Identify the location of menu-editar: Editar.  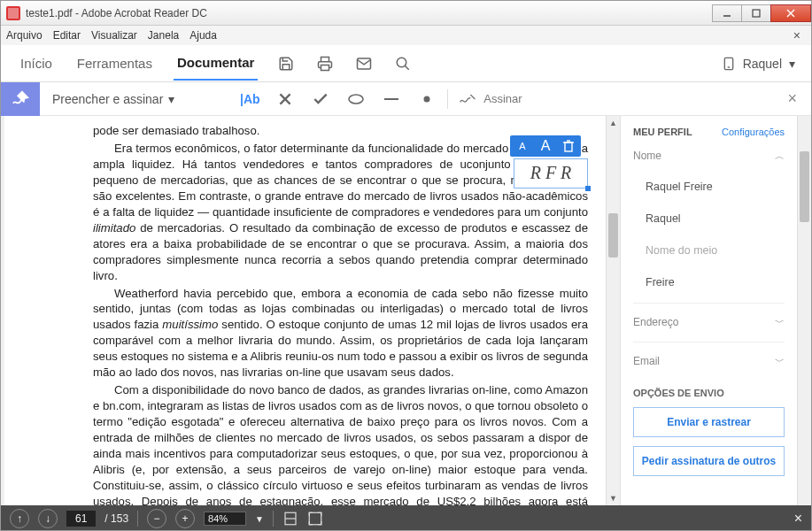
(67, 35).